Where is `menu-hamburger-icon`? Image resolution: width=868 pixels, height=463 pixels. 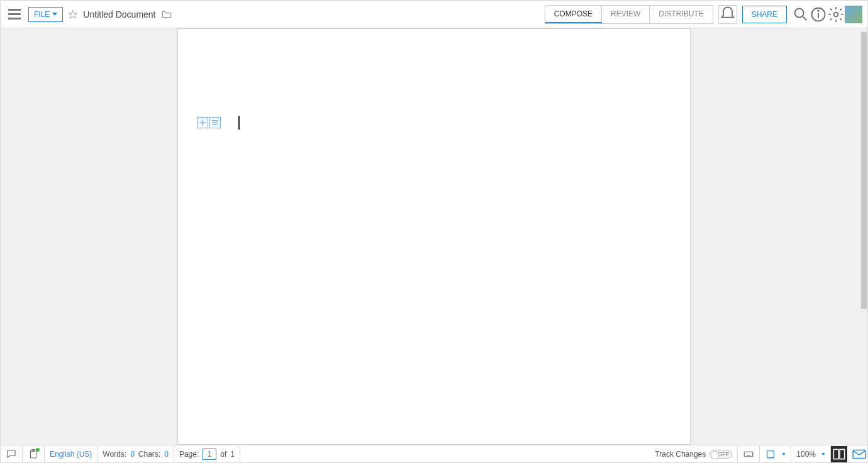 menu-hamburger-icon is located at coordinates (14, 14).